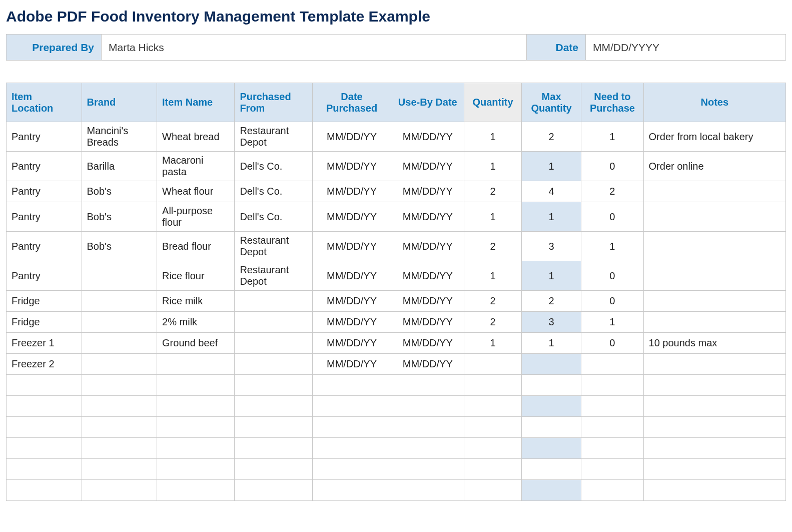 This screenshot has width=792, height=532. What do you see at coordinates (196, 217) in the screenshot?
I see `cell-item-name: All-purpose flour` at bounding box center [196, 217].